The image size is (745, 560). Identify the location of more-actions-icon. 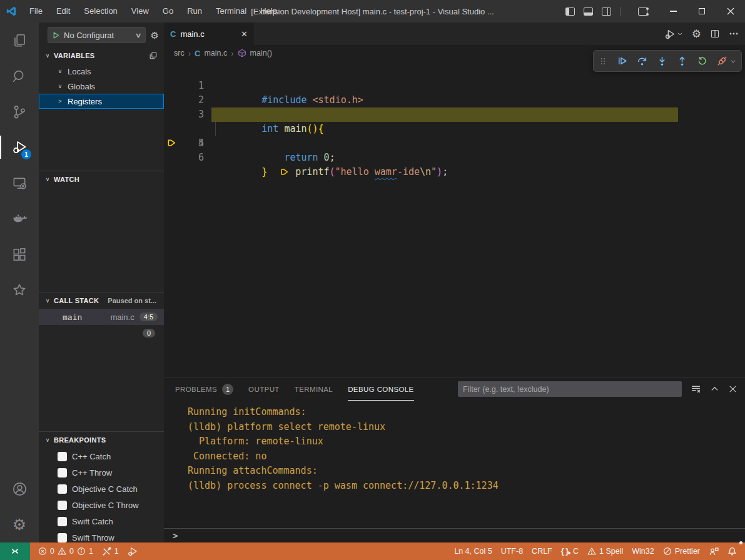
(734, 34).